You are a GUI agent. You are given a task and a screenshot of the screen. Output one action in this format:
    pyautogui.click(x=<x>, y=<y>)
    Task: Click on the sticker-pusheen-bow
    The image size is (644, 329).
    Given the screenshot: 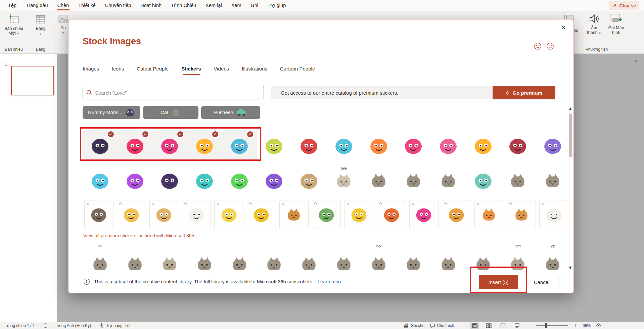 What is the action you would take?
    pyautogui.click(x=553, y=181)
    